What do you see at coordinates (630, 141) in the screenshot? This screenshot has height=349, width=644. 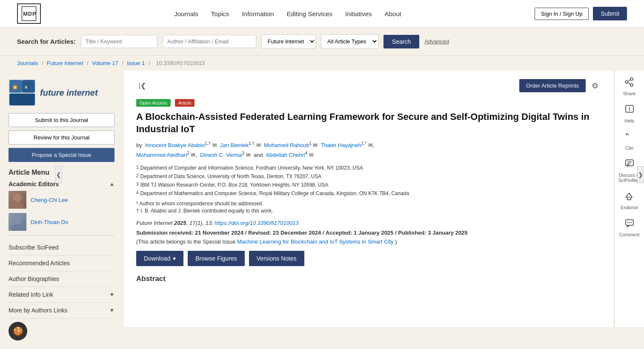 I see `cite-action: “ Cite` at bounding box center [630, 141].